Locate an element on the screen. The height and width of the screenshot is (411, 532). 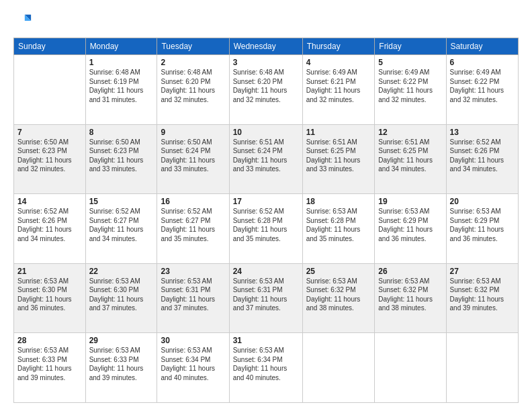
calendar-cell: 6Sunrise: 6:49 AMSunset: 6:22 PMDaylight… is located at coordinates (482, 90).